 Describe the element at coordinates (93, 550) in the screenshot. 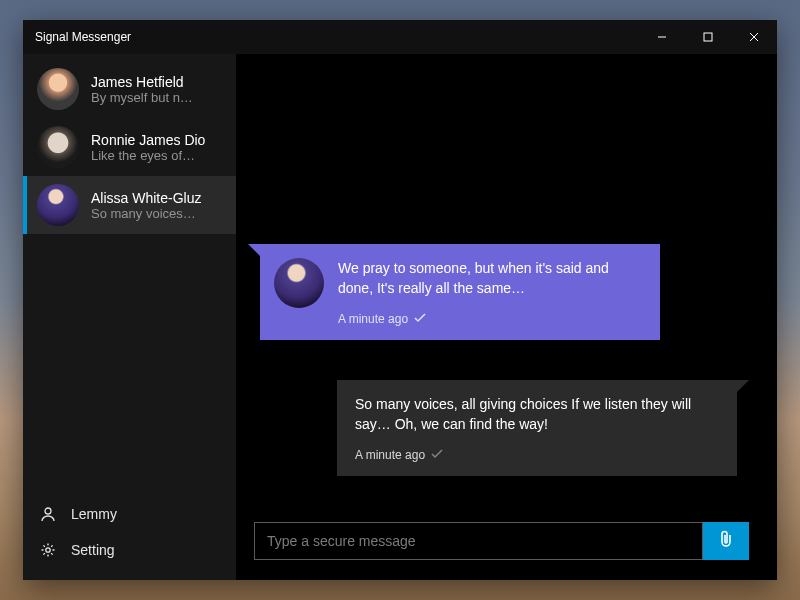

I see `settings-label: Setting` at that location.